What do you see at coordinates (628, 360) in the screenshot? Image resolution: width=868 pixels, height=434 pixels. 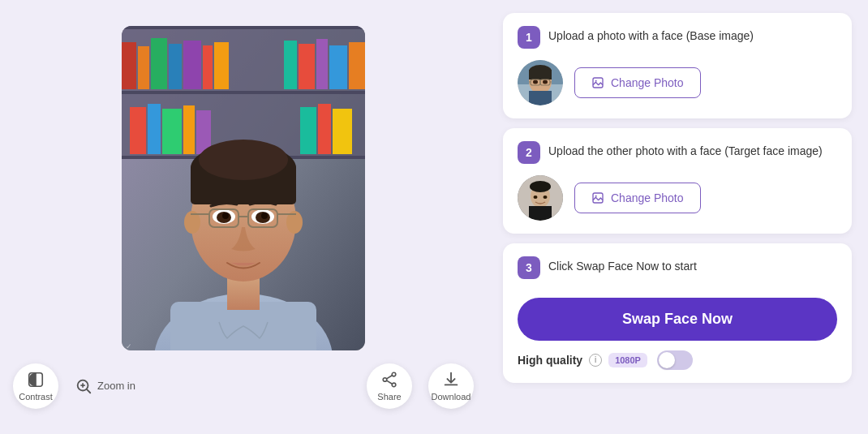 I see `quality-badge: 1080P` at bounding box center [628, 360].